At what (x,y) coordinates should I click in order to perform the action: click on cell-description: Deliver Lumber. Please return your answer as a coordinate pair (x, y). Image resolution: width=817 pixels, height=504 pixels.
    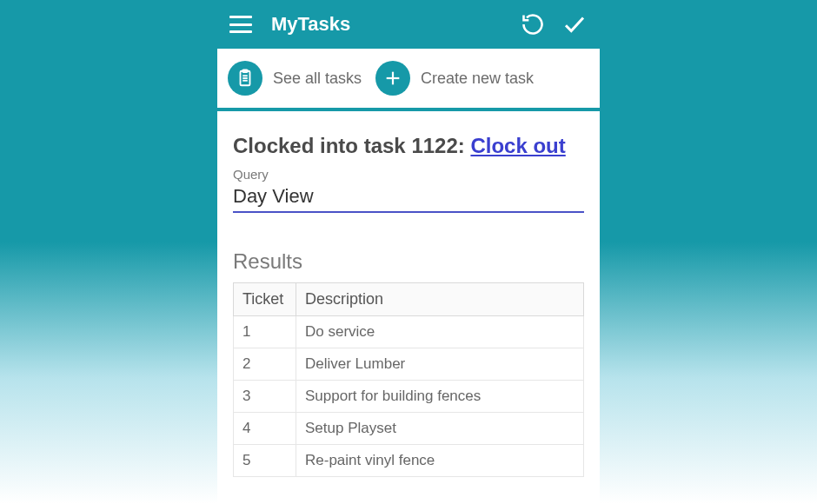
    Looking at the image, I should click on (440, 365).